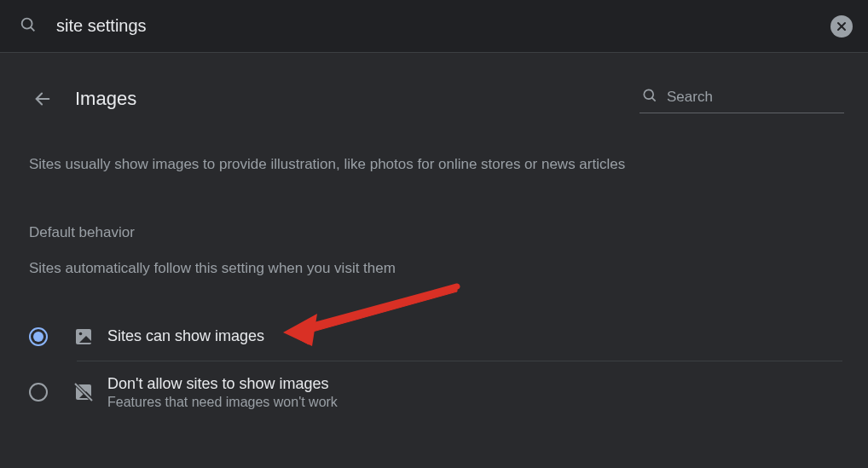  I want to click on settings-search-input, so click(443, 26).